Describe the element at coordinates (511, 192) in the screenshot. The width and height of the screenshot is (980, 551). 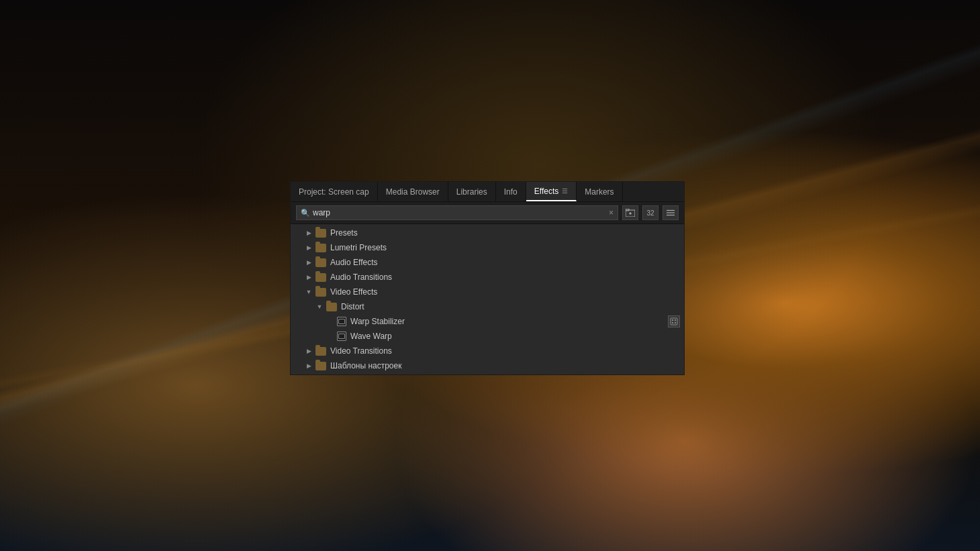
I see `tab-info: Info` at that location.